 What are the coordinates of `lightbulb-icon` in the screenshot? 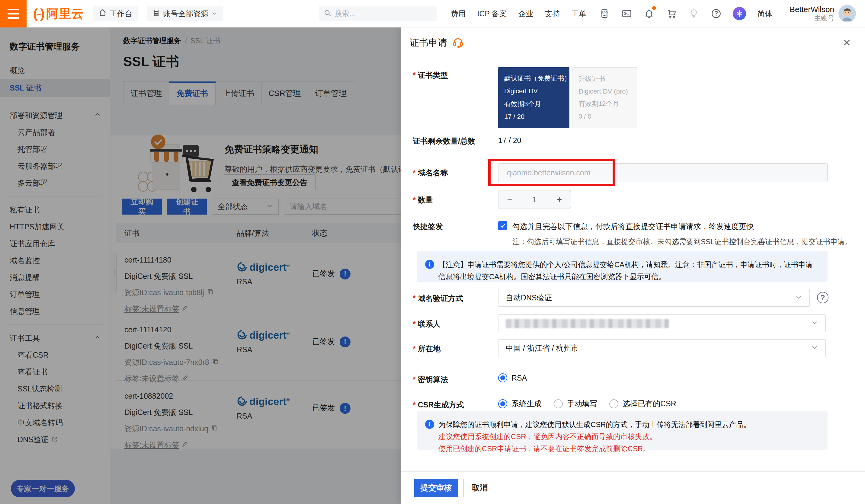 It's located at (694, 14).